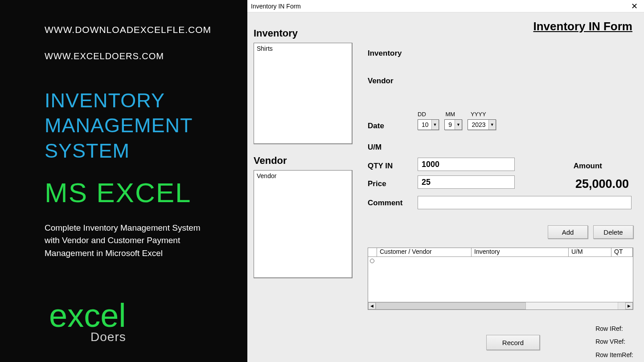  Describe the element at coordinates (372, 261) in the screenshot. I see `row-selector-icon` at that location.